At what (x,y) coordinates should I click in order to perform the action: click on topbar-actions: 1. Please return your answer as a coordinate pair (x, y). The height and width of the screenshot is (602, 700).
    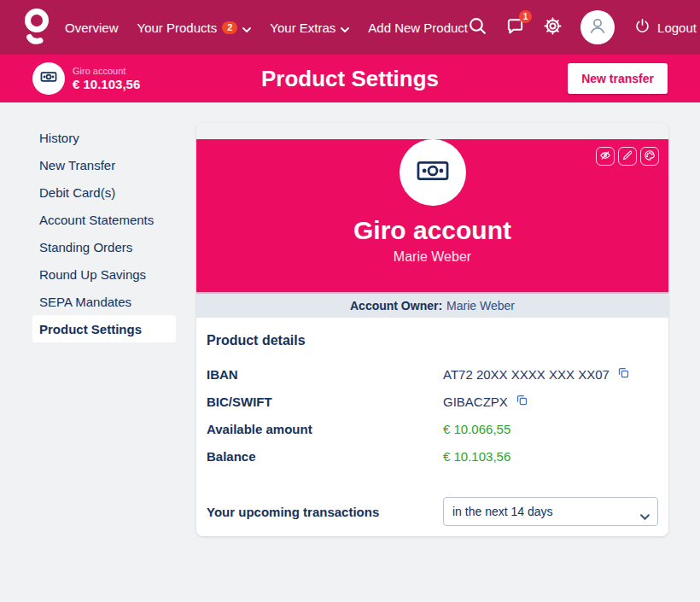
    Looking at the image, I should click on (582, 27).